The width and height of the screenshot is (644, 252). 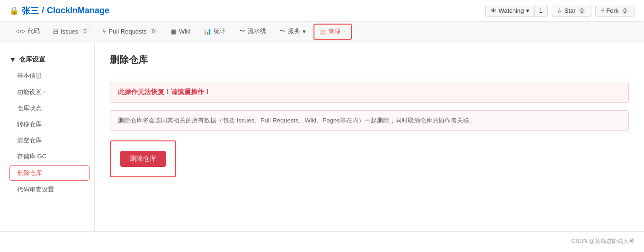 What do you see at coordinates (207, 31) in the screenshot?
I see `stats-icon: 📊` at bounding box center [207, 31].